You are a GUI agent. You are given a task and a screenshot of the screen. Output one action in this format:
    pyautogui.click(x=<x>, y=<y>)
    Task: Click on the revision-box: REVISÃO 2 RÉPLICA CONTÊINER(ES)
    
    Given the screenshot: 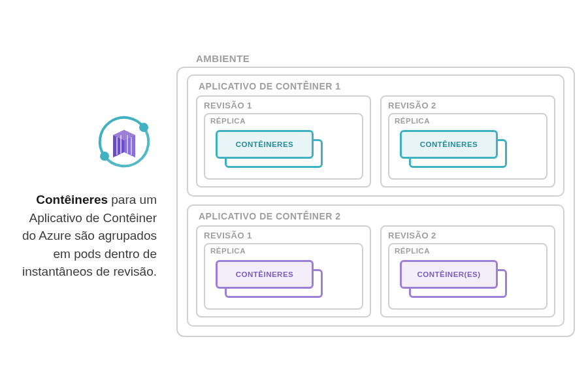 What is the action you would take?
    pyautogui.click(x=468, y=272)
    